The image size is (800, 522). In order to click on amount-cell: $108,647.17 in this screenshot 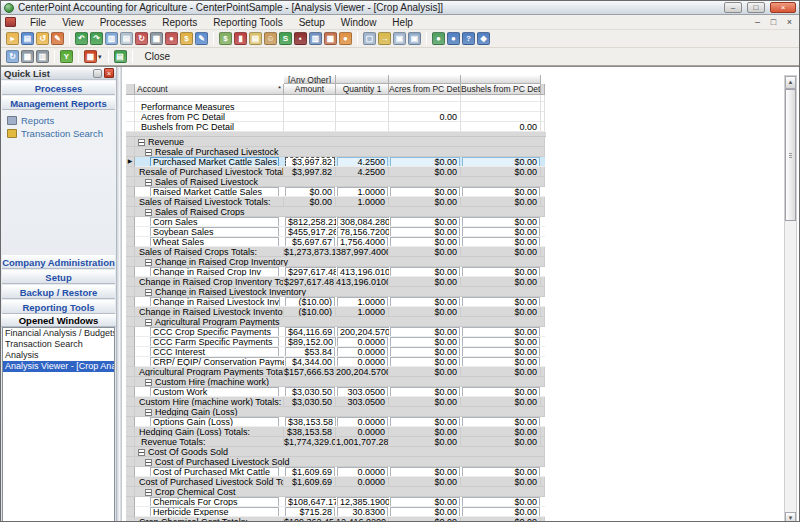, I will do `click(310, 502)`.